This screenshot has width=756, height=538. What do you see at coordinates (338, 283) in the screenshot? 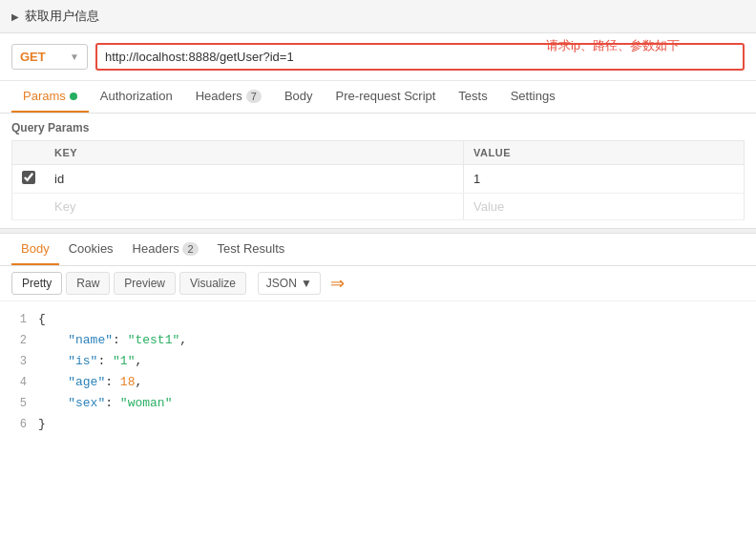
I see `wrap-icon: ⇒` at bounding box center [338, 283].